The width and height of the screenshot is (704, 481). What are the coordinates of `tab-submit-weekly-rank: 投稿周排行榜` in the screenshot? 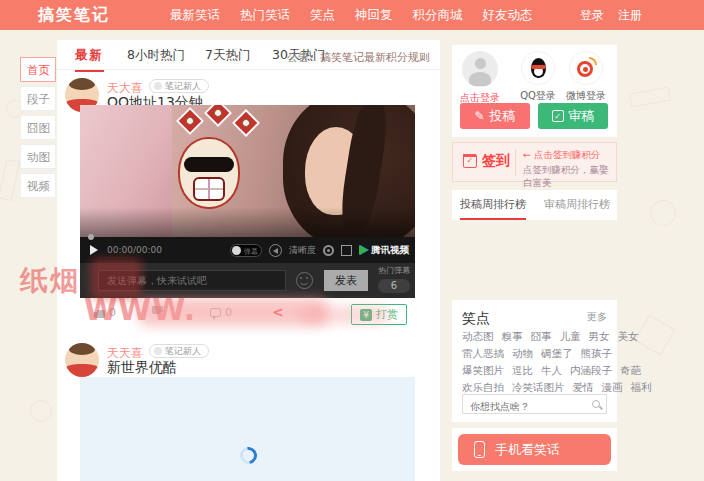 It's located at (493, 208).